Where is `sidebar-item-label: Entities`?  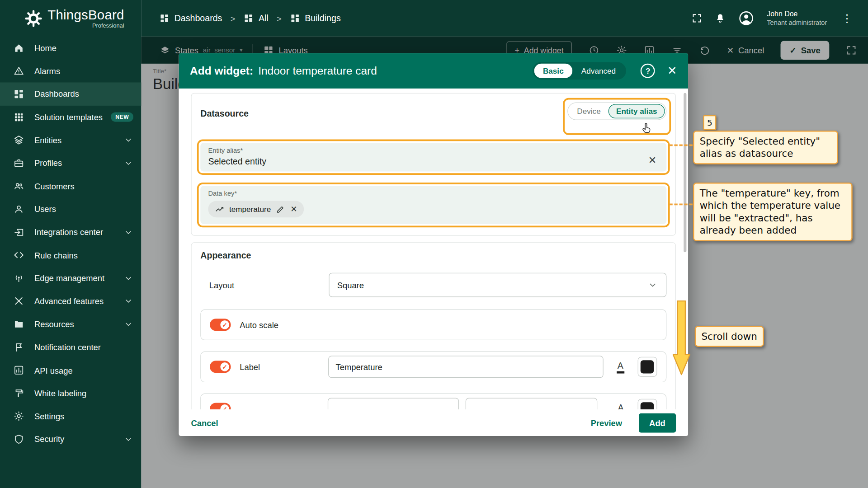
sidebar-item-label: Entities is located at coordinates (79, 140).